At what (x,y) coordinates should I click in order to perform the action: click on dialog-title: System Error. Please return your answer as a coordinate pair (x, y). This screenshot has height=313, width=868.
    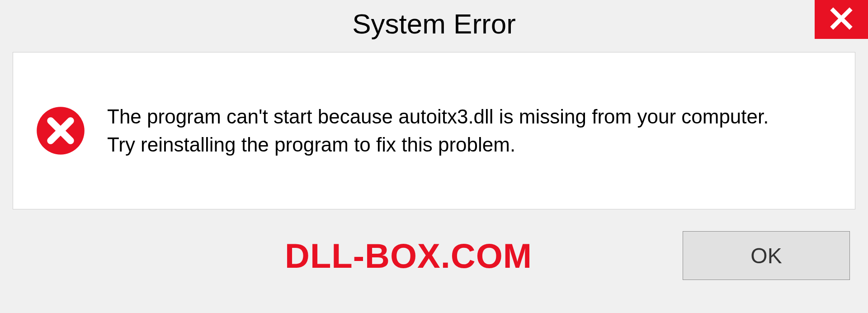
    Looking at the image, I should click on (434, 24).